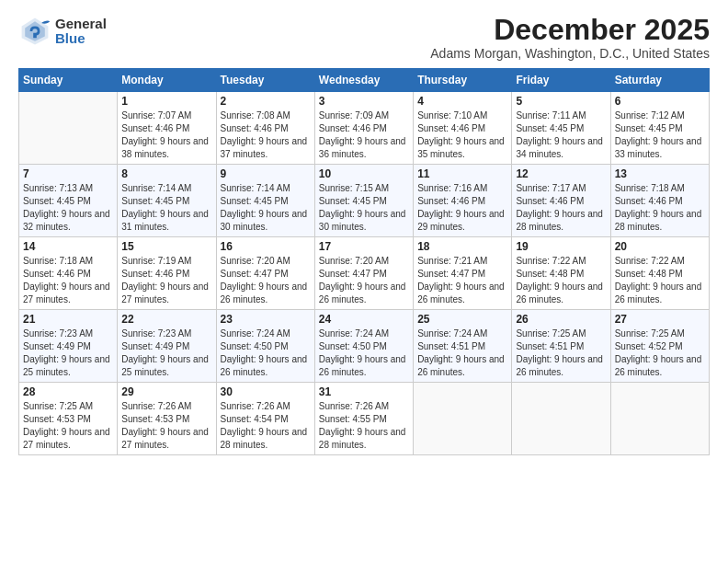 The height and width of the screenshot is (563, 728). Describe the element at coordinates (364, 129) in the screenshot. I see `calendar-week-row: 1 Sunrise: 7:07 AM Sunset: 4:46 PM Dayli…` at that location.